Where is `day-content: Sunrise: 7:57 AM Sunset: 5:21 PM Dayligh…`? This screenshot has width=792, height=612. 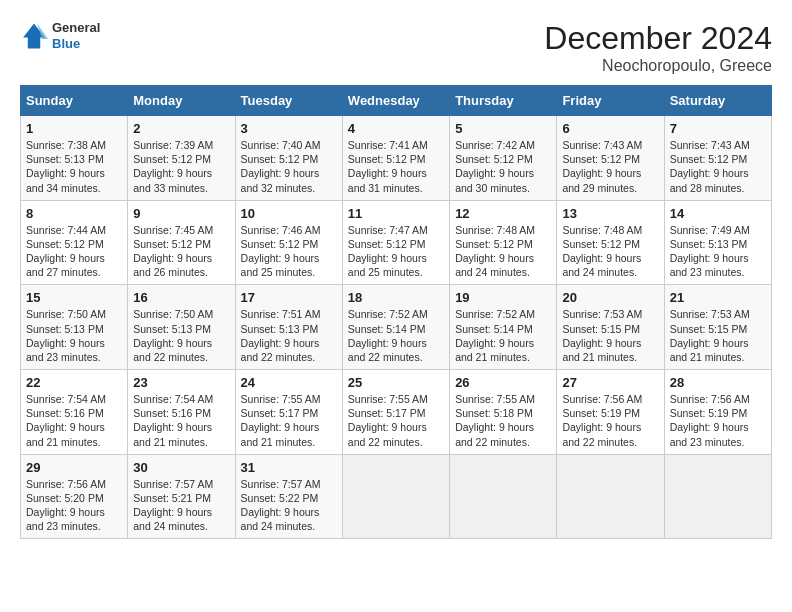
day-content: Sunrise: 7:57 AM Sunset: 5:21 PM Dayligh… is located at coordinates (181, 506).